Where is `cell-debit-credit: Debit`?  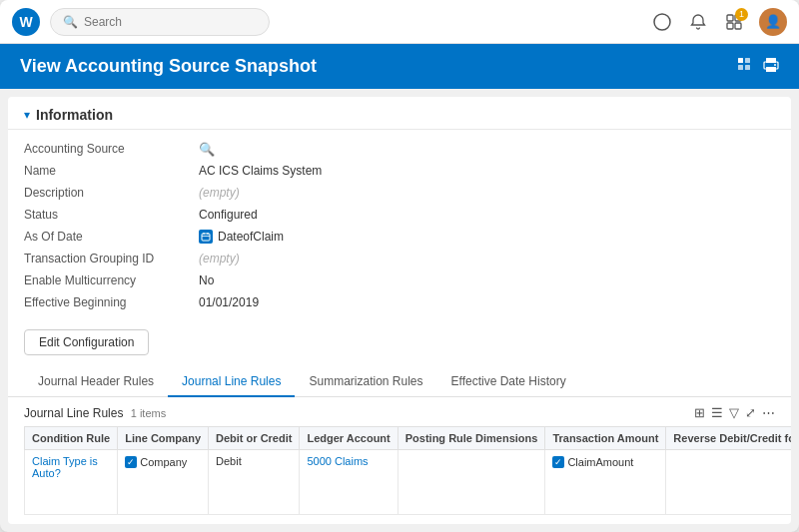 cell-debit-credit: Debit is located at coordinates (254, 483).